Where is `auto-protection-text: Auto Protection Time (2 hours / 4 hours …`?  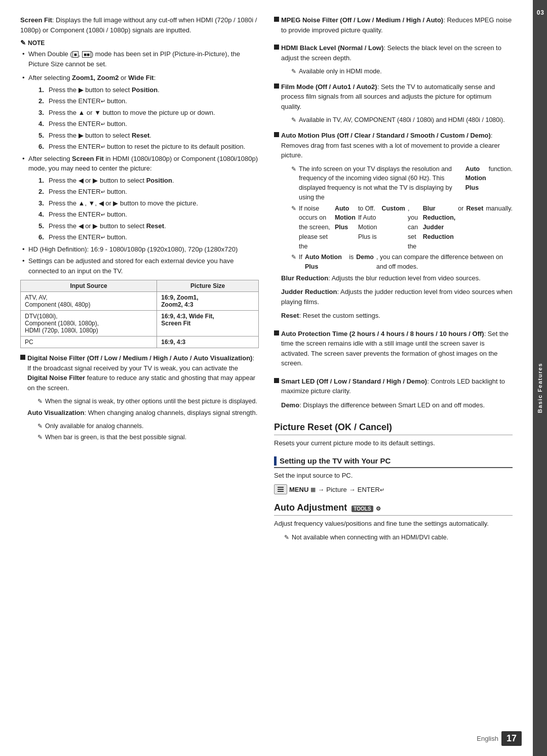 auto-protection-text: Auto Protection Time (2 hours / 4 hours … is located at coordinates (397, 349).